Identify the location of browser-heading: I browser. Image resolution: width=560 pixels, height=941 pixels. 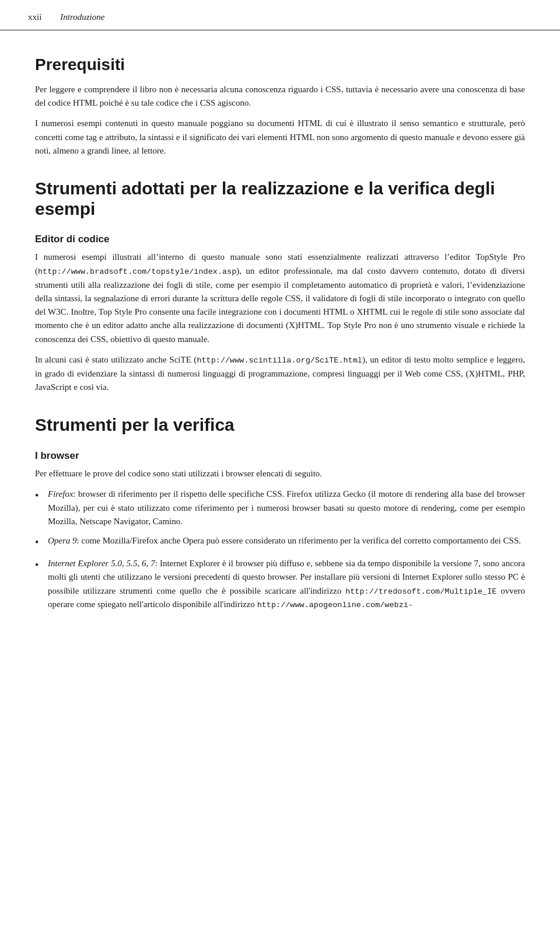
(280, 456).